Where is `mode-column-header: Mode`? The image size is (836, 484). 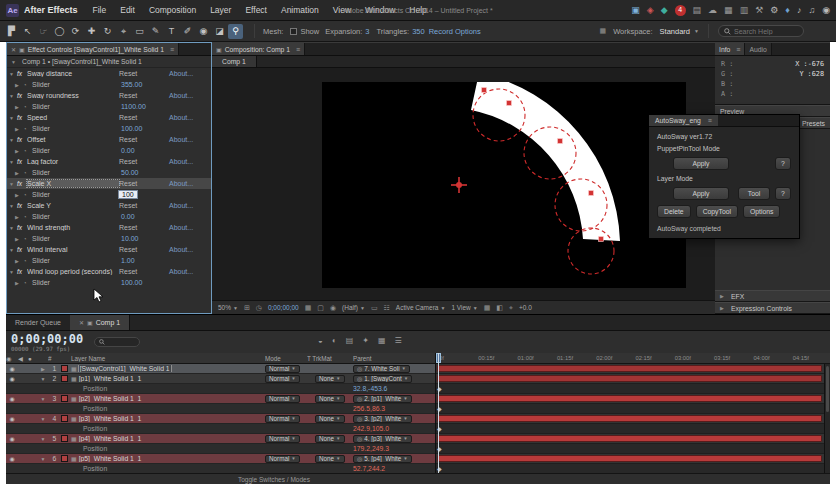 mode-column-header: Mode is located at coordinates (286, 358).